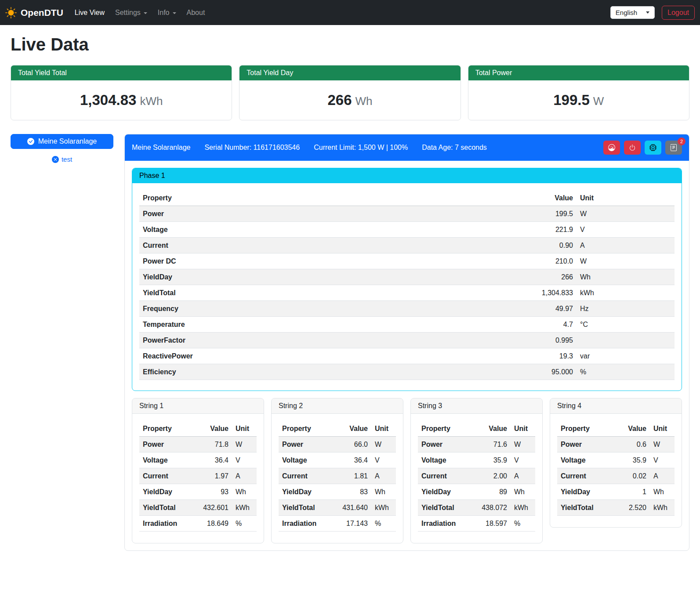 This screenshot has width=700, height=597. What do you see at coordinates (169, 429) in the screenshot?
I see `property-header: Property` at bounding box center [169, 429].